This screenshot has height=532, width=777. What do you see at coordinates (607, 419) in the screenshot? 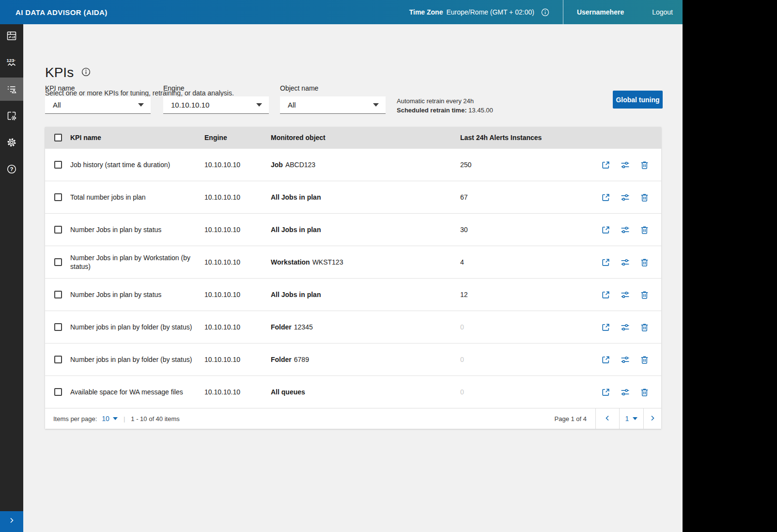
I see `prev-page-button` at bounding box center [607, 419].